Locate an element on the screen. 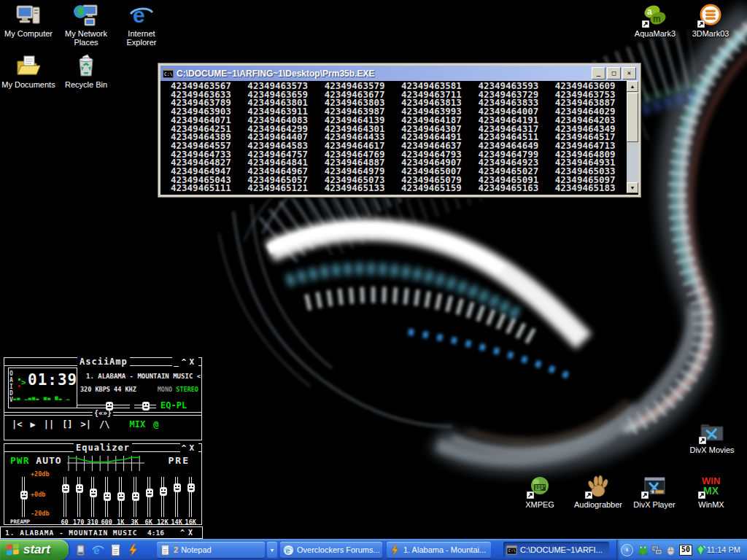 The width and height of the screenshot is (747, 560). balance-slider is located at coordinates (145, 406).